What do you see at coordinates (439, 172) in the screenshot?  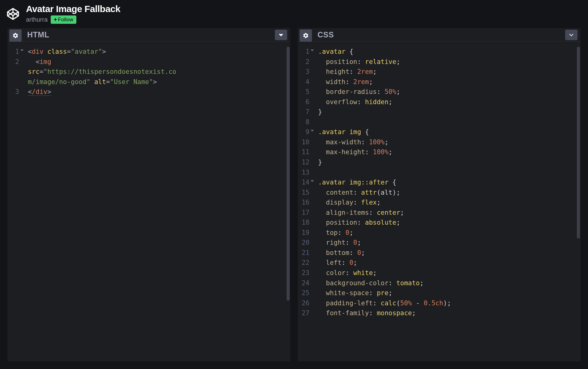 I see `code-line: 13` at bounding box center [439, 172].